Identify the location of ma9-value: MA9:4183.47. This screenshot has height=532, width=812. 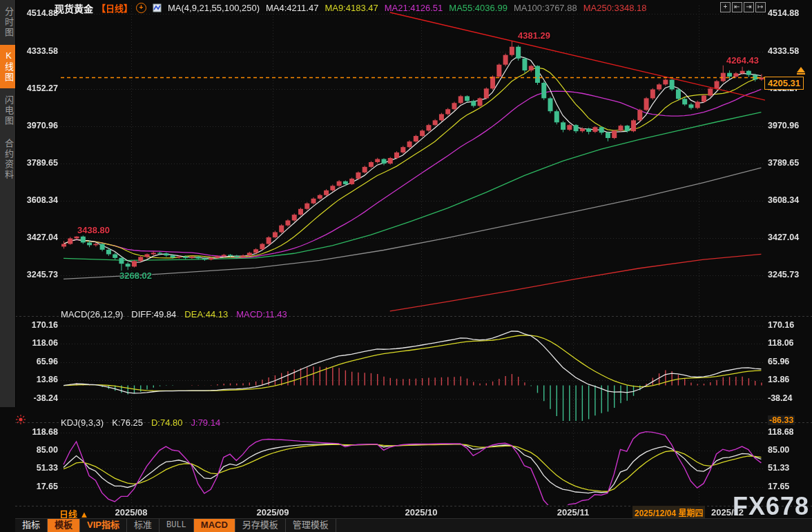
(351, 8).